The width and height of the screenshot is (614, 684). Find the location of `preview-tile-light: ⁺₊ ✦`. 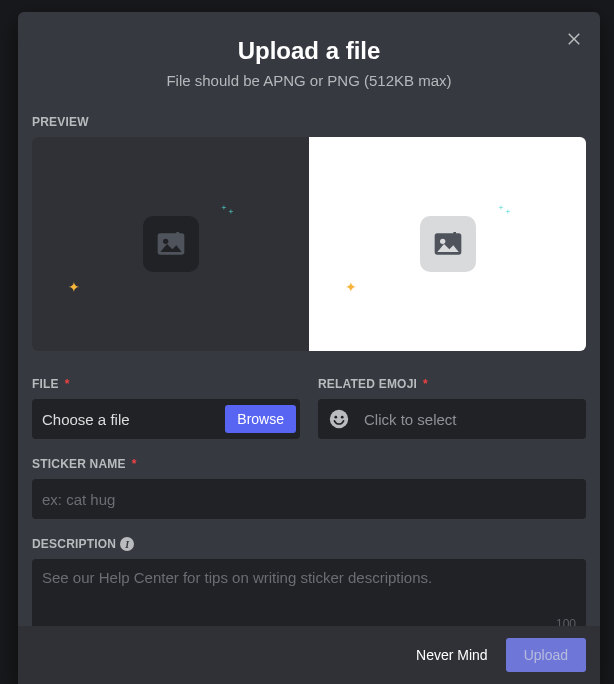

preview-tile-light: ⁺₊ ✦ is located at coordinates (448, 244).